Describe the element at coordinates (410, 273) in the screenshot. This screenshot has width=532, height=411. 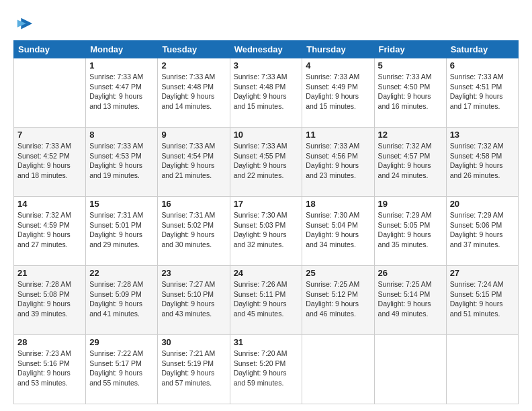
I see `day-number: 26` at that location.